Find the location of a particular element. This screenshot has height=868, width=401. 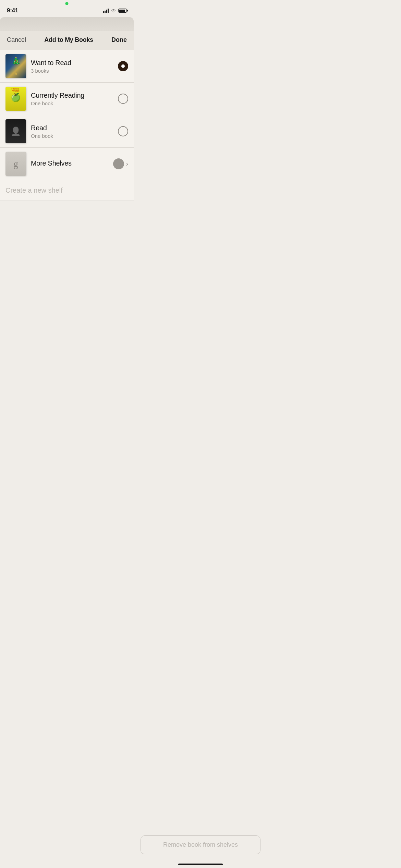

chevron-right-icon: › is located at coordinates (127, 164).